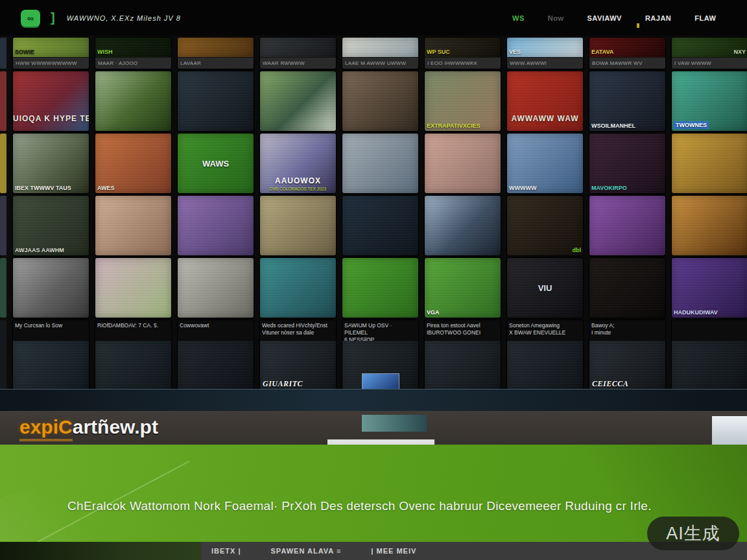 The height and width of the screenshot is (560, 747). What do you see at coordinates (134, 163) in the screenshot?
I see `thumb-image: AWES` at bounding box center [134, 163].